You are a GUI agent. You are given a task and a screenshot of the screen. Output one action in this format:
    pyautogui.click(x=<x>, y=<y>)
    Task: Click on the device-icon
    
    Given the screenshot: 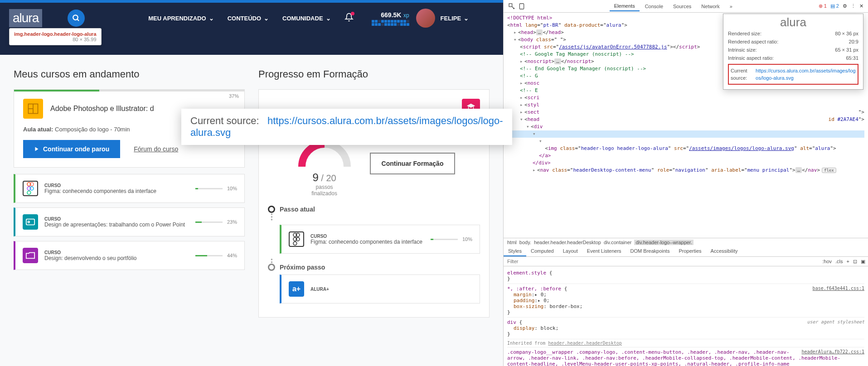 What is the action you would take?
    pyautogui.click(x=522, y=6)
    